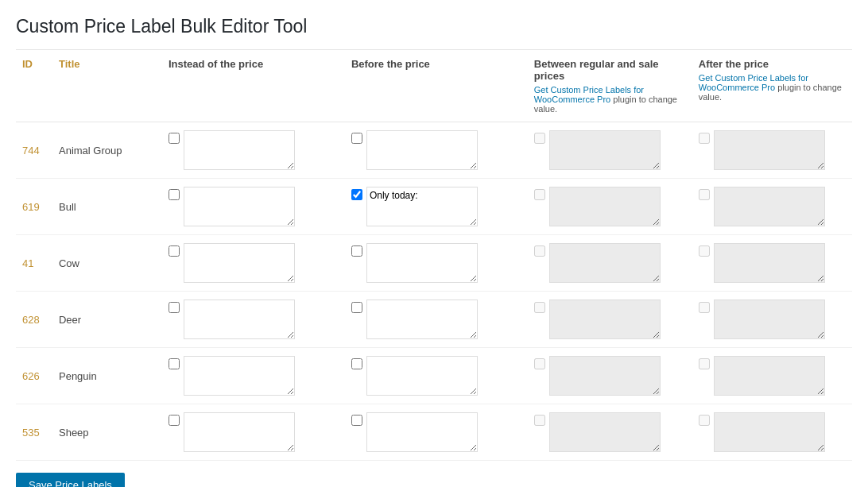 The width and height of the screenshot is (868, 487). What do you see at coordinates (34, 264) in the screenshot?
I see `cell-id: 41` at bounding box center [34, 264].